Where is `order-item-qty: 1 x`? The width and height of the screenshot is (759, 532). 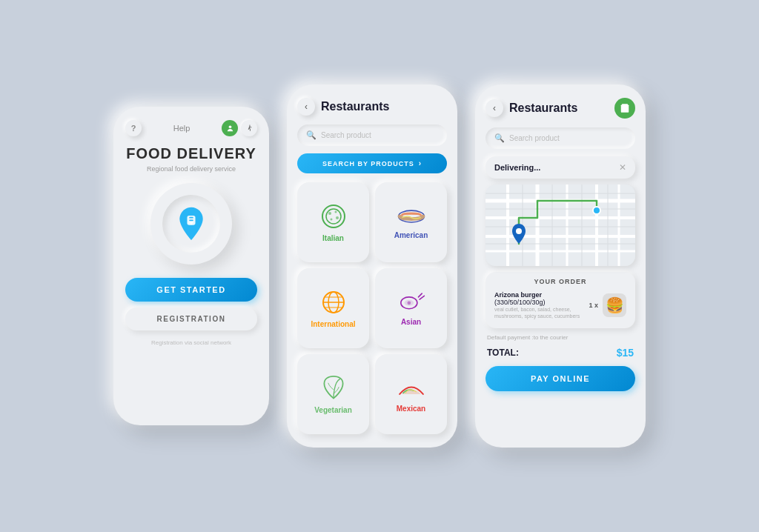
order-item-qty: 1 x is located at coordinates (593, 305).